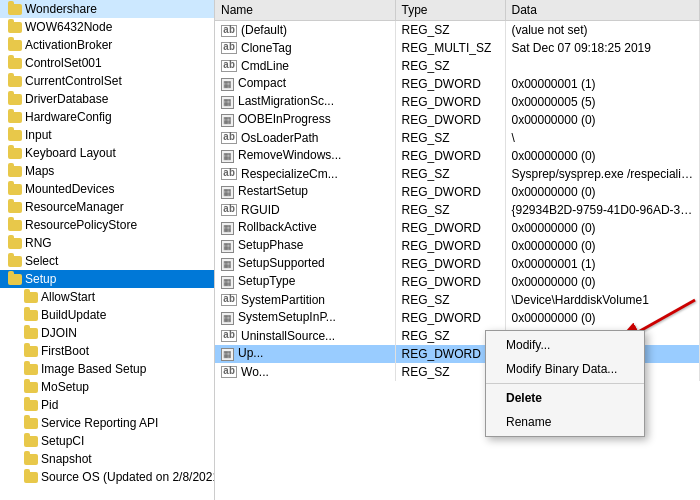  I want to click on sidebar-item-buildupdate: BuildUpdate, so click(107, 315).